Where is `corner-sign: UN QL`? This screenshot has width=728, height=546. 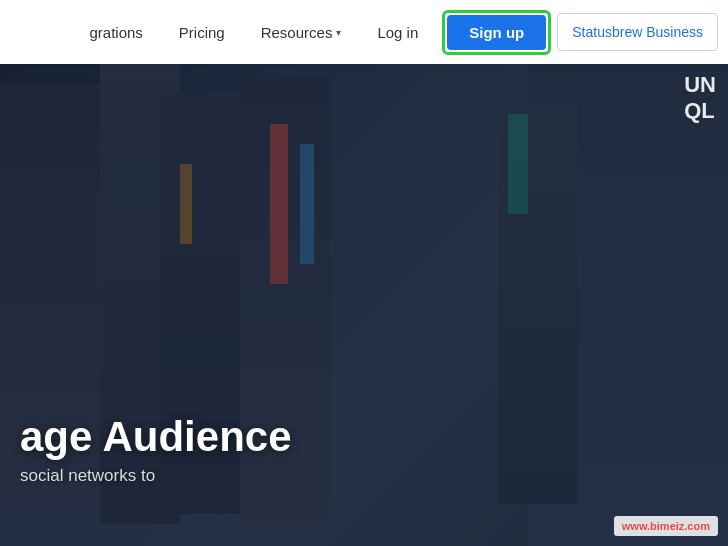
corner-sign: UN QL is located at coordinates (700, 98).